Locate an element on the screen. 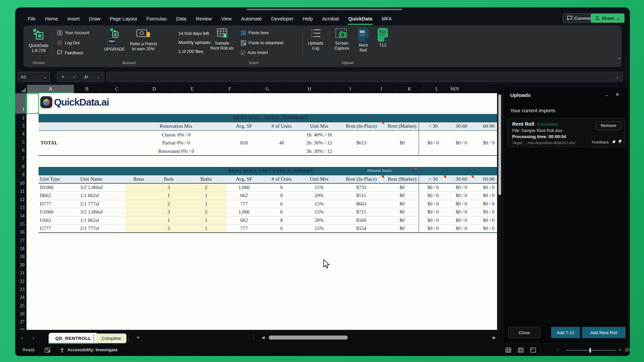 This screenshot has height=362, width=644. row-header: 16 is located at coordinates (21, 232).